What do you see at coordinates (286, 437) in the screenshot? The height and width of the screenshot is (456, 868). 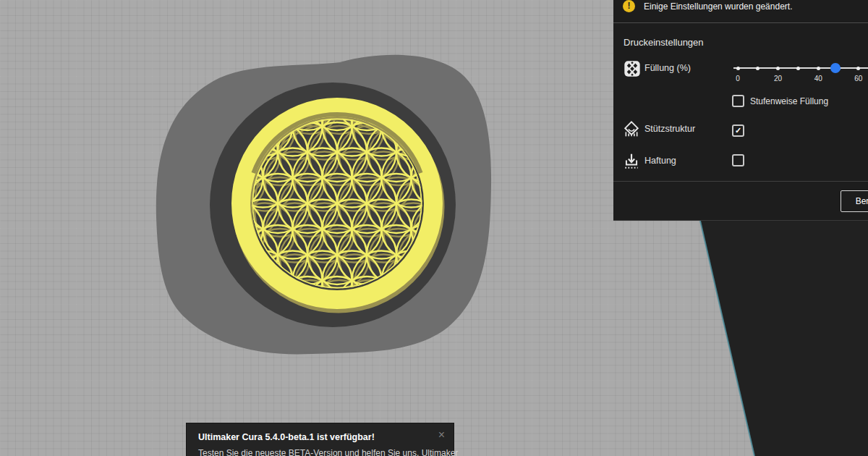 I see `notification-title: Ultimaker Cura 5.4.0-beta.1 ist verfügba…` at bounding box center [286, 437].